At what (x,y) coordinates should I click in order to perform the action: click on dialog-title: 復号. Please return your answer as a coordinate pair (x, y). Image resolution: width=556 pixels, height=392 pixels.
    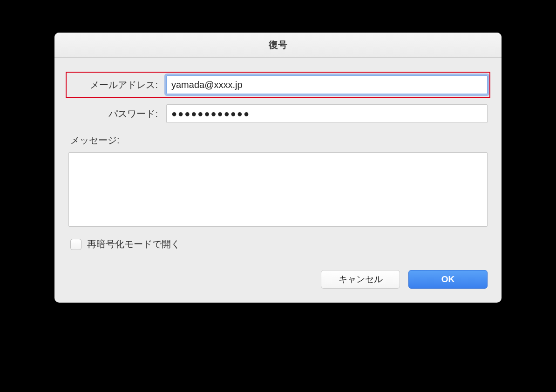
    Looking at the image, I should click on (278, 45).